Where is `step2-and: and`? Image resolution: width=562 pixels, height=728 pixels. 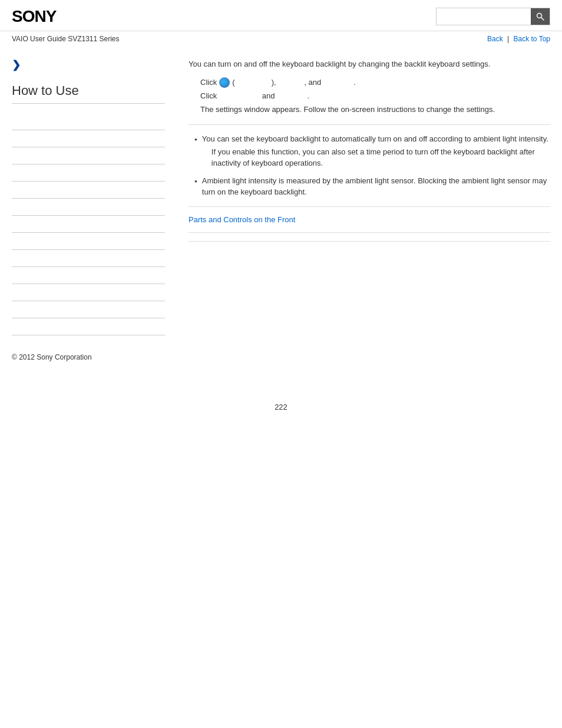
step2-and: and is located at coordinates (269, 95).